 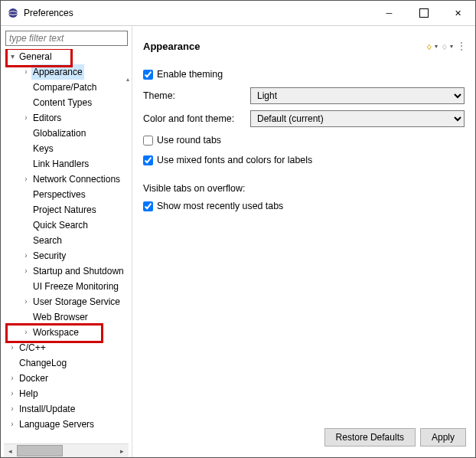 I want to click on checkbox-label: Show most recently used tabs, so click(x=220, y=206).